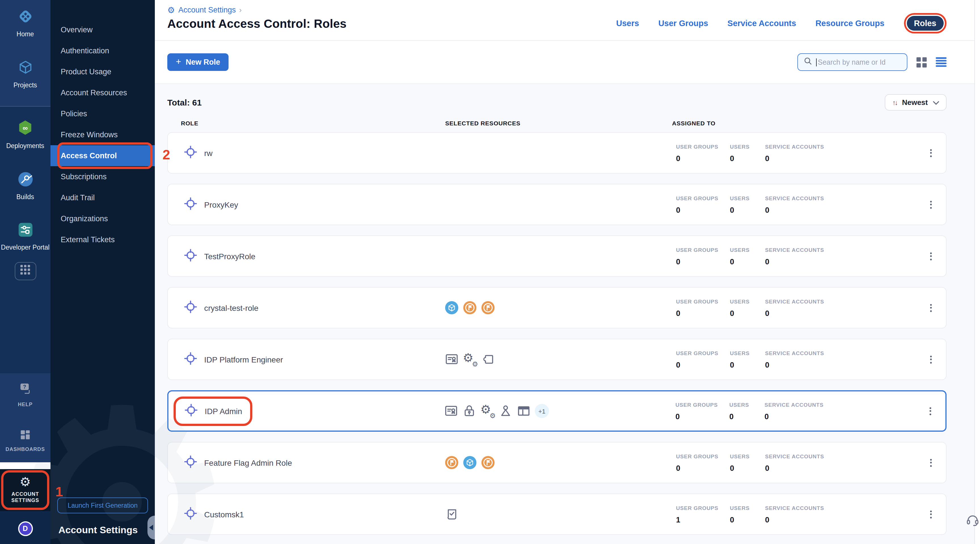 This screenshot has height=544, width=980. Describe the element at coordinates (557, 411) in the screenshot. I see `role-row-idp-admin: IDP Admin ⚙⚙+1 USER GROUPS 0 USERS 0 SER…` at that location.